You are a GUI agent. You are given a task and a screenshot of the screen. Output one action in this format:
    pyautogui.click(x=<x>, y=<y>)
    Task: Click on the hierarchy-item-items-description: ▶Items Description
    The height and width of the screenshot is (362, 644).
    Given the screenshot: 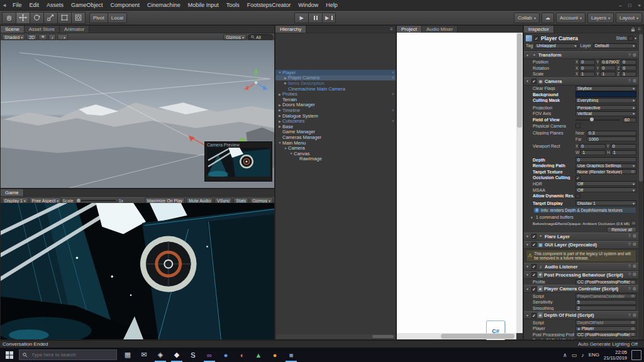 What is the action you would take?
    pyautogui.click(x=336, y=83)
    